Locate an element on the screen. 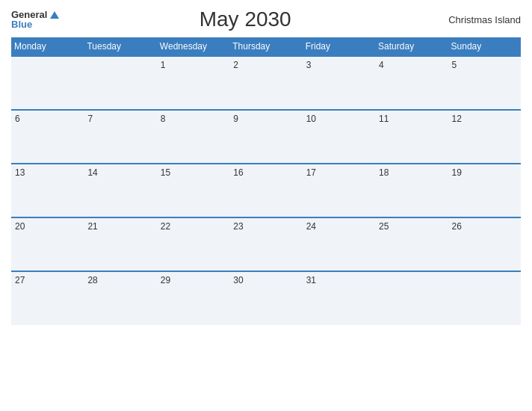  day-number: 15 is located at coordinates (166, 173).